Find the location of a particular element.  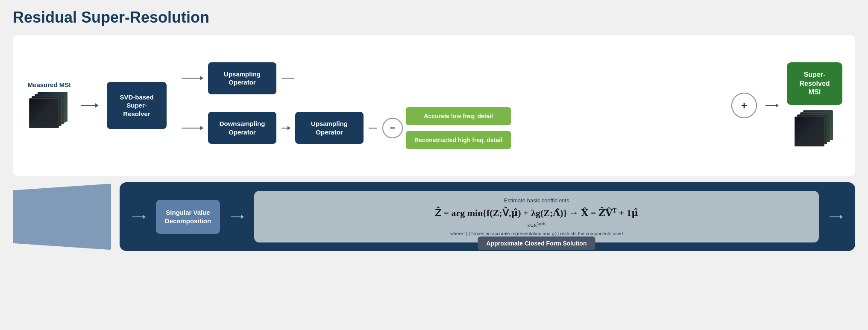

formula-box: Estimate basis coefficients Ẑ = arg min{… is located at coordinates (537, 217).